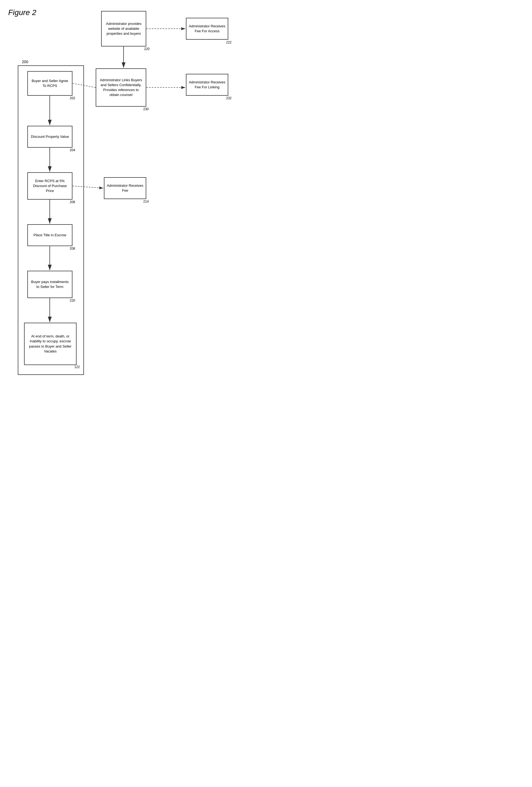 The width and height of the screenshot is (532, 787). Describe the element at coordinates (229, 43) in the screenshot. I see `label-222: 222` at that location.